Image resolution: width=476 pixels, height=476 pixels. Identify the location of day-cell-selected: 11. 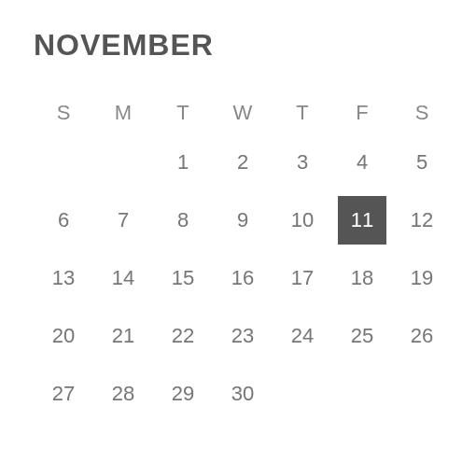
(362, 220).